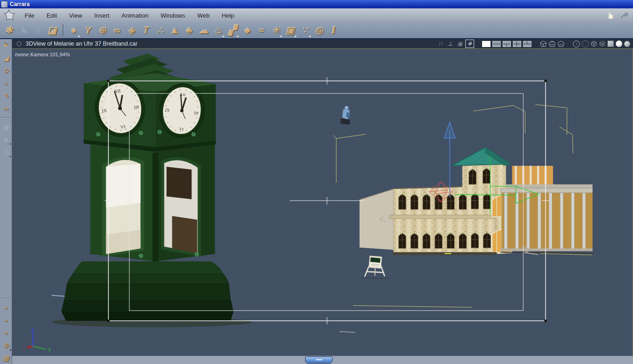 Image resolution: width=633 pixels, height=364 pixels. I want to click on menu-view: View, so click(75, 16).